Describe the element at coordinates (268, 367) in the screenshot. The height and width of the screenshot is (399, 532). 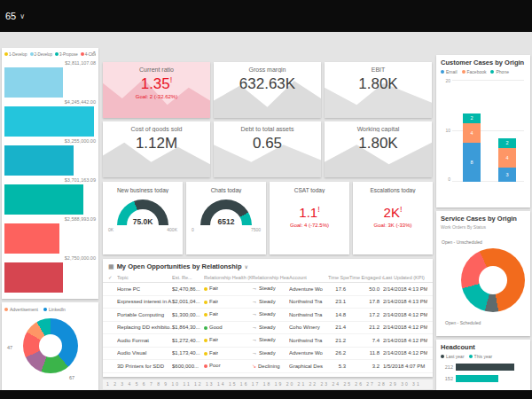
I see `table-row: 3D Printers for SDD $600,000... Poor ↘De…` at that location.